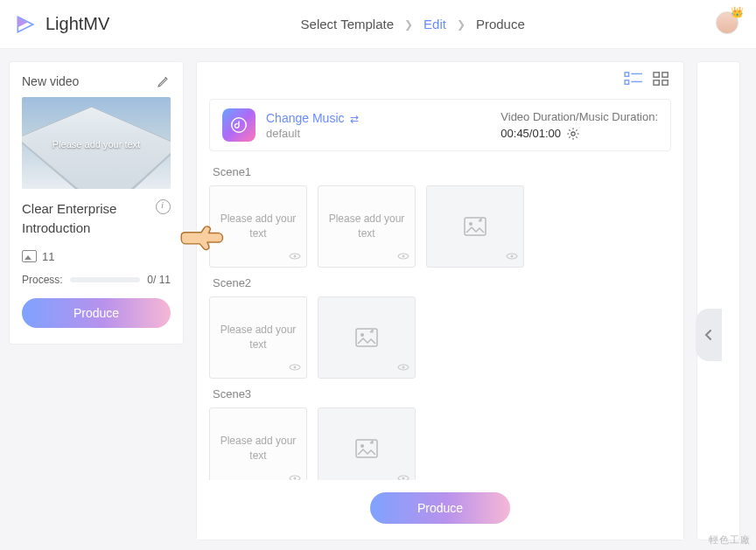  I want to click on music-name: default, so click(312, 133).